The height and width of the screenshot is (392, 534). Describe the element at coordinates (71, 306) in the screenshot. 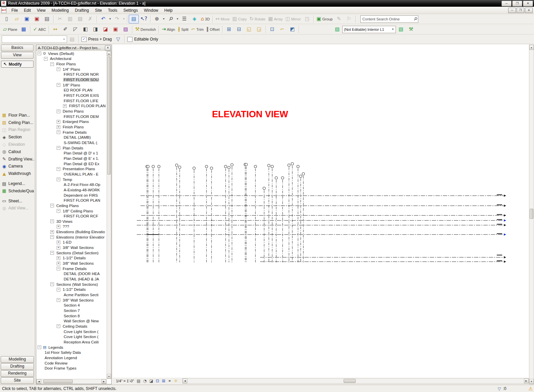

I see `tree-item: Section 4` at that location.